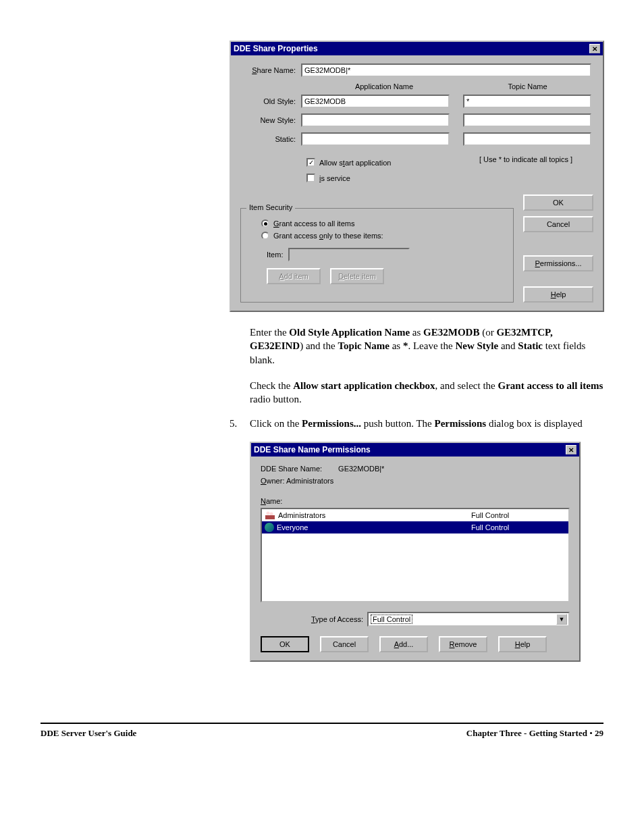  I want to click on add-item-button: Add item, so click(294, 276).